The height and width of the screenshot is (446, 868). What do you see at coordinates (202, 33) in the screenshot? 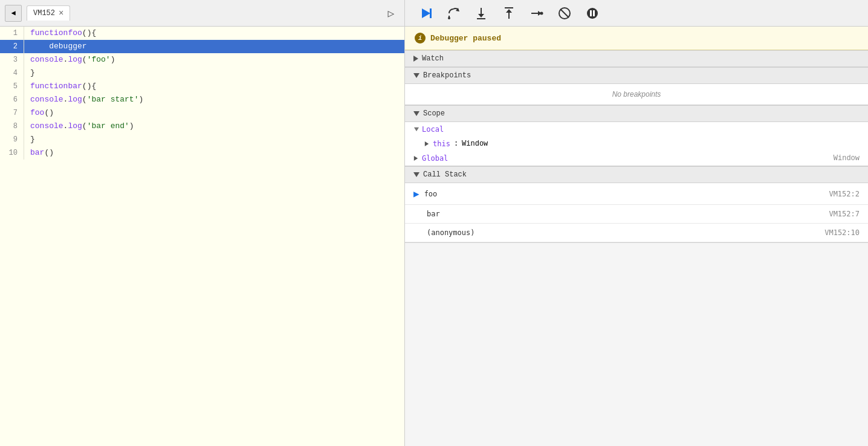
I see `code-line-1: 1 function foo(){` at bounding box center [202, 33].